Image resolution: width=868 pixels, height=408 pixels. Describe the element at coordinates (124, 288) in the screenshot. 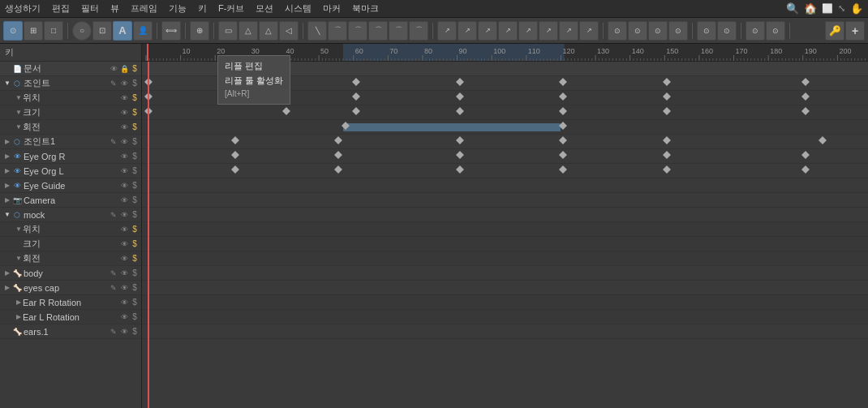

I see `visibility-icon-eyes-cap: 👁` at that location.